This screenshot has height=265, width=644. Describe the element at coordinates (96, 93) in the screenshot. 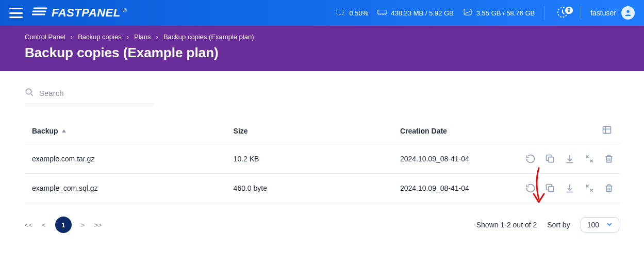

I see `search-input` at that location.